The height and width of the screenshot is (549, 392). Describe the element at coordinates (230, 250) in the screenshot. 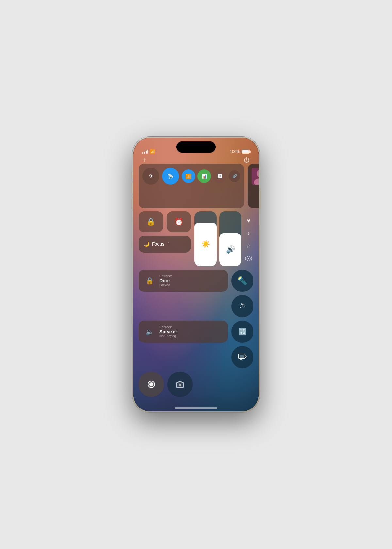

I see `volume-fill: 🔊` at that location.